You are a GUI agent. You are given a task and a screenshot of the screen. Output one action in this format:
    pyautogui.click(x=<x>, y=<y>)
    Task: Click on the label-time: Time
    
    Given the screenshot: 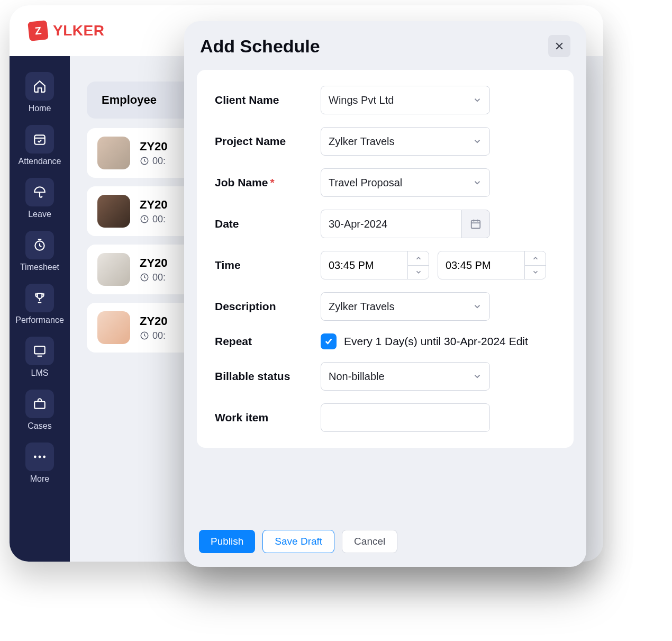 What is the action you would take?
    pyautogui.click(x=268, y=265)
    